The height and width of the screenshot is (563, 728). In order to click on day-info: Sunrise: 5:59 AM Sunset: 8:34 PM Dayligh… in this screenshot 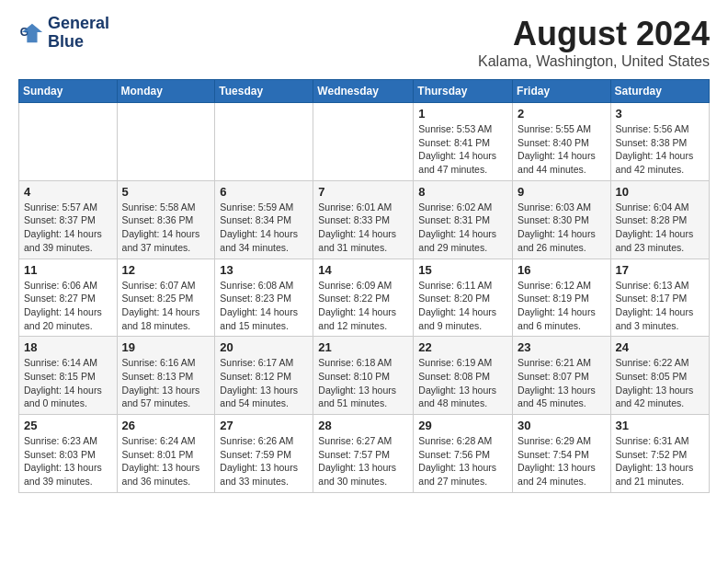, I will do `click(264, 228)`.